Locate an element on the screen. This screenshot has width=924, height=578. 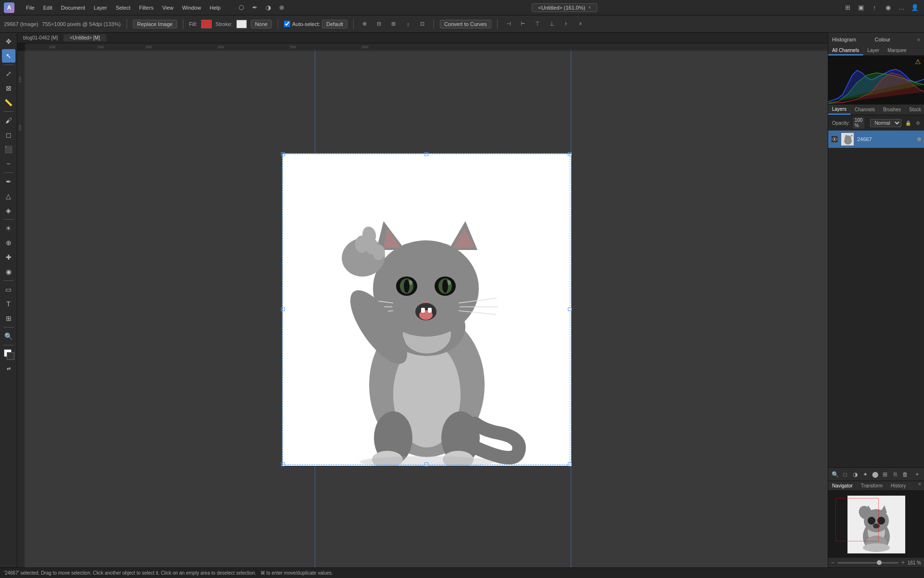
layer-row-0: 24667 is located at coordinates (876, 139).